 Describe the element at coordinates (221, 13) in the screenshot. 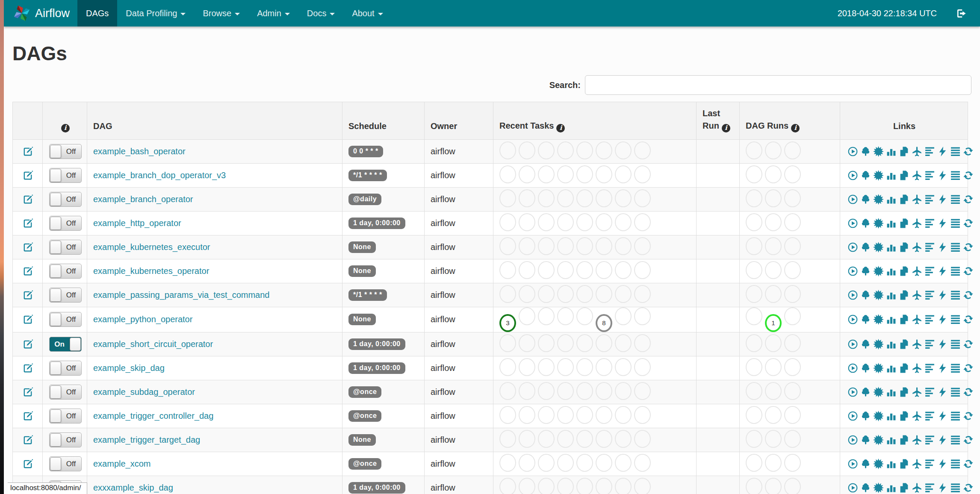

I see `nav-item-browse: Browse` at that location.